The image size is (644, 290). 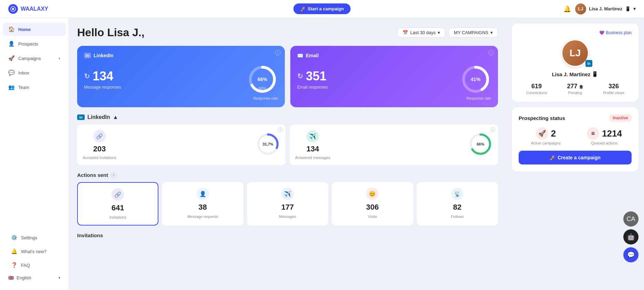 I want to click on sidebar-item-label: Settings, so click(x=29, y=238).